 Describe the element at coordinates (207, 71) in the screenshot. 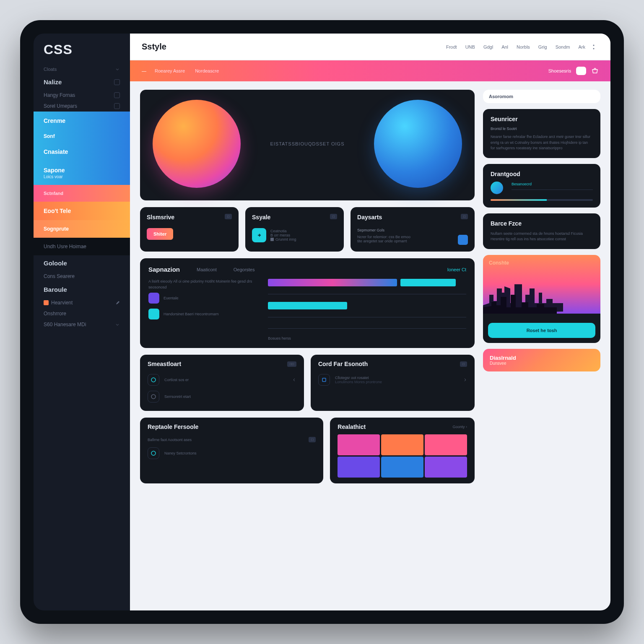

I see `banner-link: Nordeascre` at that location.